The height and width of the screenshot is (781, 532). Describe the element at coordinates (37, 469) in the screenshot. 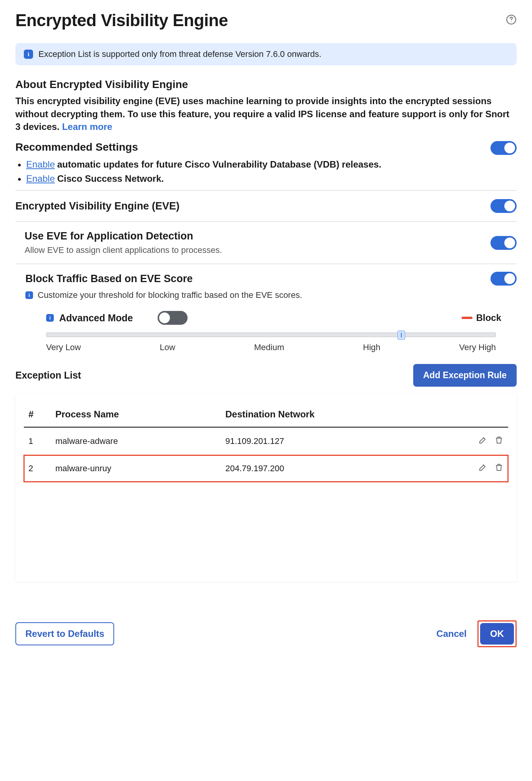

I see `cell-index: 2` at that location.